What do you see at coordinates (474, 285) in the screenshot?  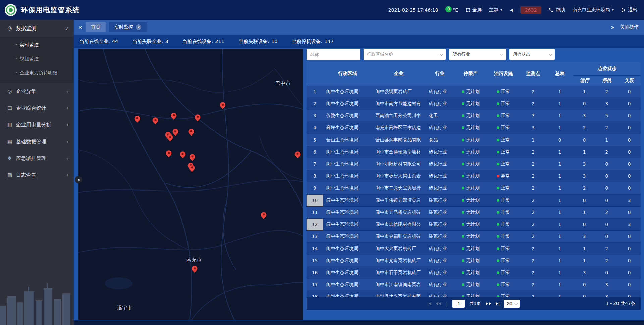 I see `table-row: 17阆中生态环境局阆中市江南镇阆南页岩砖瓦行业无计划正常21030` at bounding box center [474, 285].